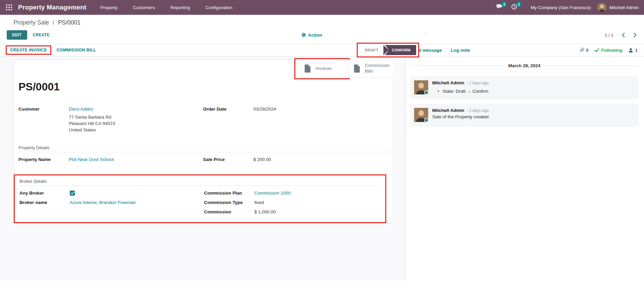 The image size is (644, 289). What do you see at coordinates (602, 7) in the screenshot?
I see `user-avatar` at bounding box center [602, 7].